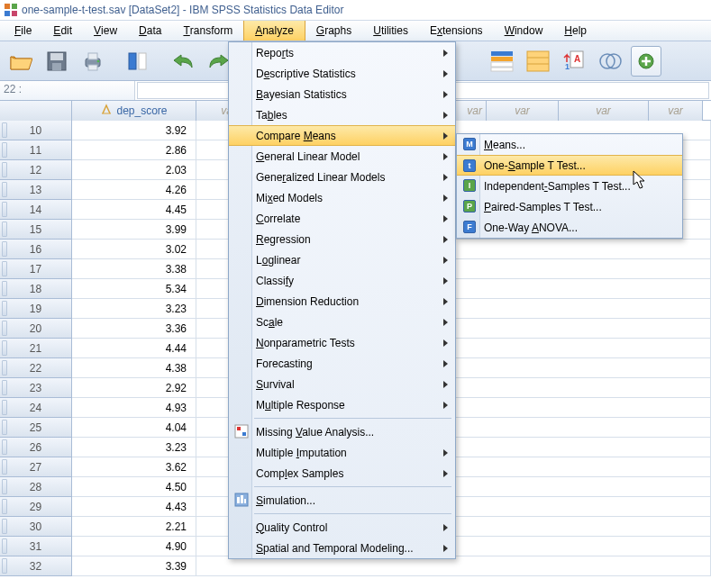 This screenshot has height=588, width=711. Describe the element at coordinates (36, 527) in the screenshot. I see `row-header: 30` at that location.